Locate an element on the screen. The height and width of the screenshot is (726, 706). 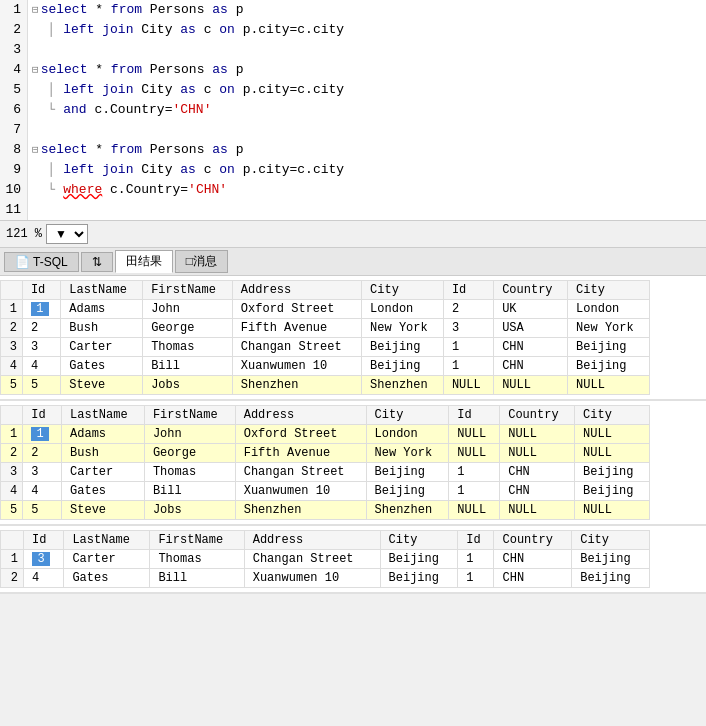
code-line-11: 11 is located at coordinates (353, 210).